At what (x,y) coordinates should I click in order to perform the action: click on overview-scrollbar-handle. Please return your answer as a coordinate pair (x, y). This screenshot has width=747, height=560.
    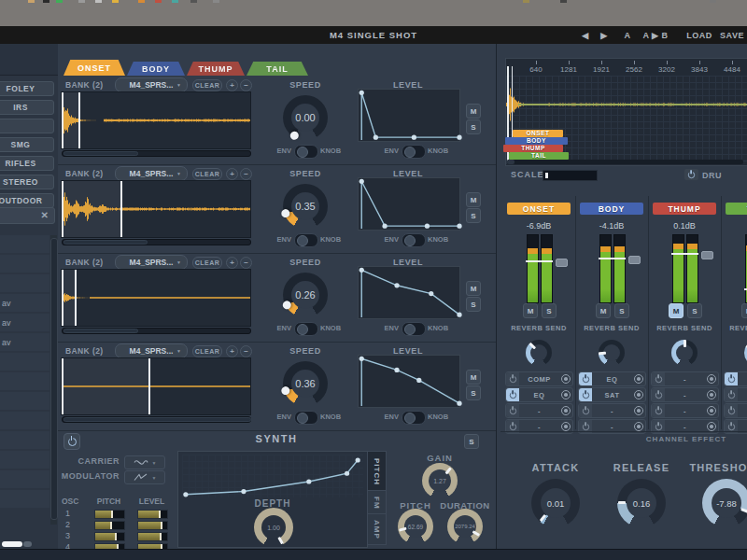
    Looking at the image, I should click on (511, 162).